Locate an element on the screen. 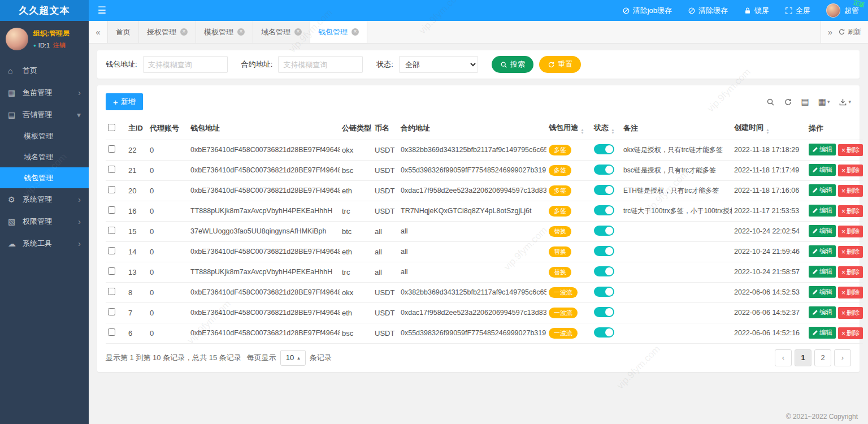 This screenshot has height=424, width=868. user-avatar is located at coordinates (17, 39).